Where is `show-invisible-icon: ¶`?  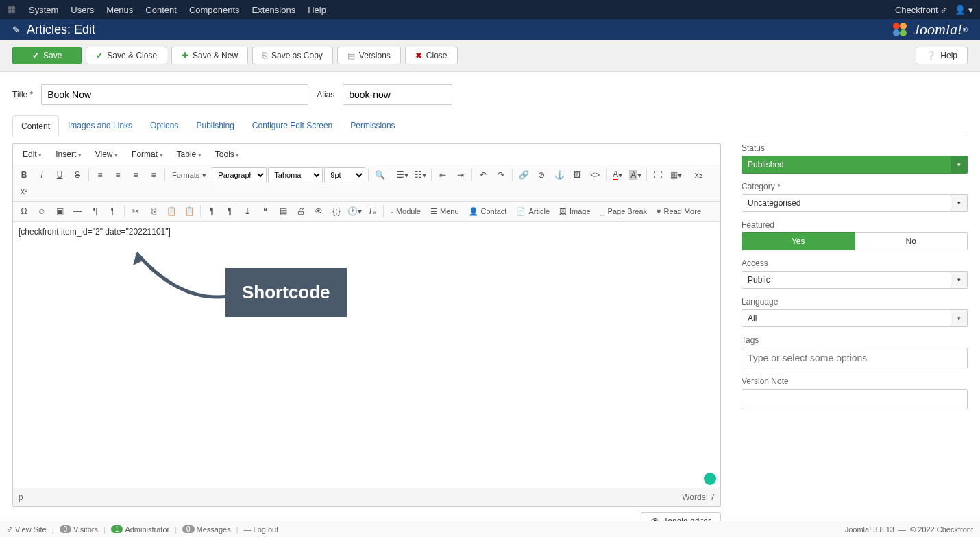
show-invisible-icon: ¶ is located at coordinates (230, 211).